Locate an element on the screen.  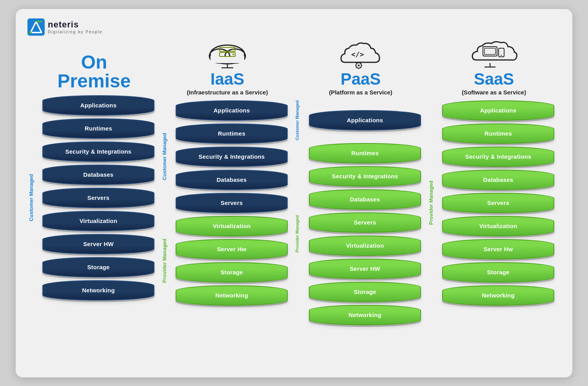
col-title-paas: PaaS is located at coordinates (361, 79).